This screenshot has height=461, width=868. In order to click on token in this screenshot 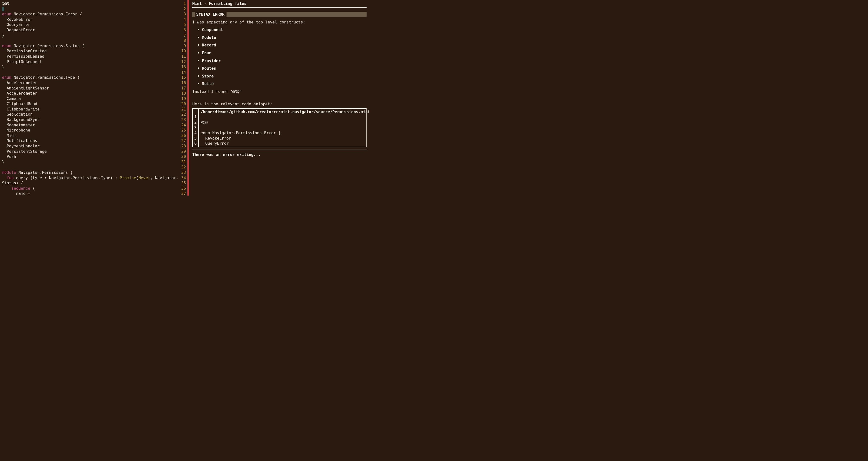, I will do `click(4, 178)`.